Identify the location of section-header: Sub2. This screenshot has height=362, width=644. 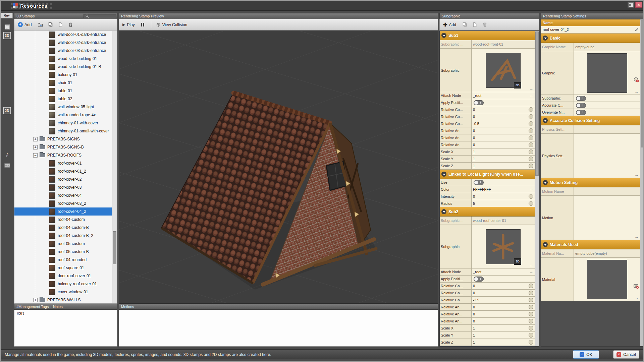
(487, 212).